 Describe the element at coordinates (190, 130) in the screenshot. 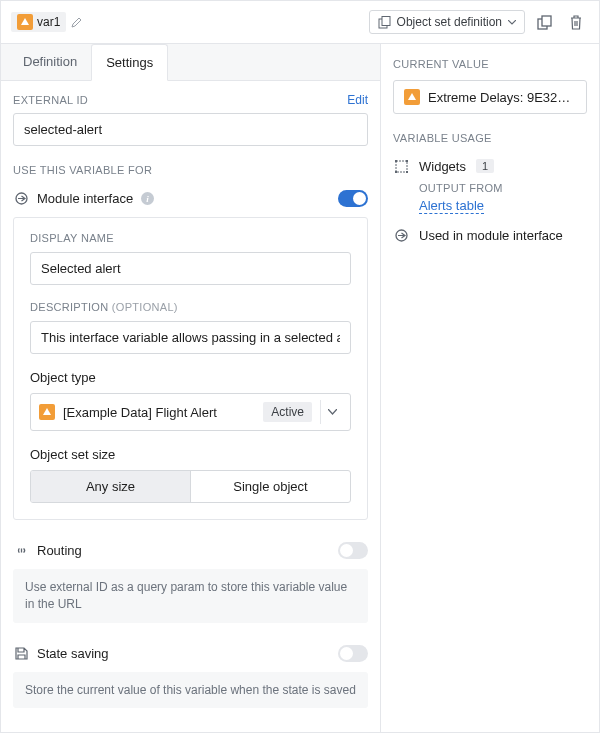

I see `external-id-input` at that location.